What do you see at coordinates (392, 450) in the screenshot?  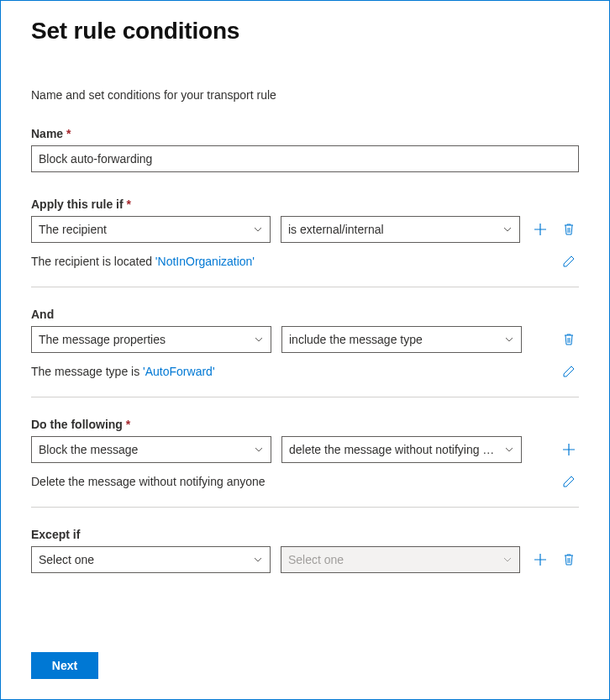 I see `do-select-option-text: delete the message without notifying …` at bounding box center [392, 450].